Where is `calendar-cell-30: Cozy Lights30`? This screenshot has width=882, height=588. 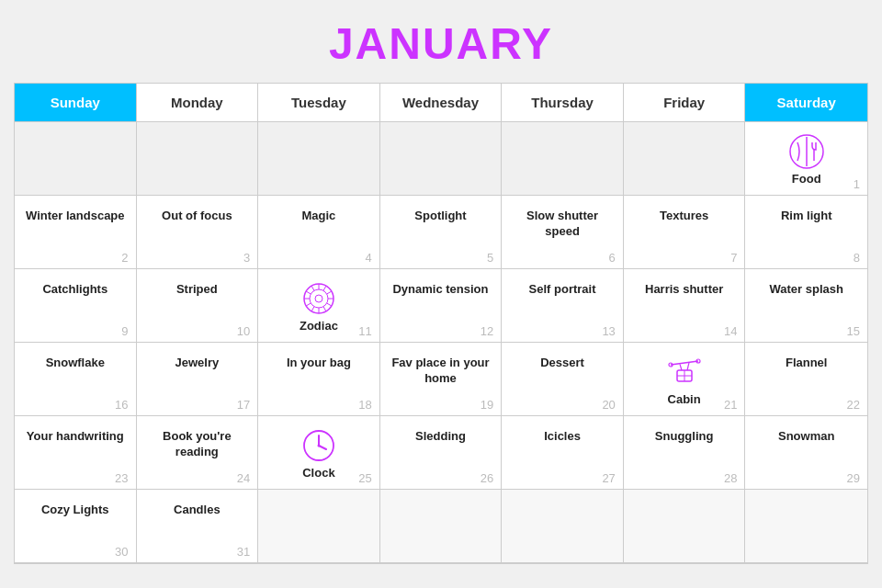
calendar-cell-30: Cozy Lights30 is located at coordinates (75, 526).